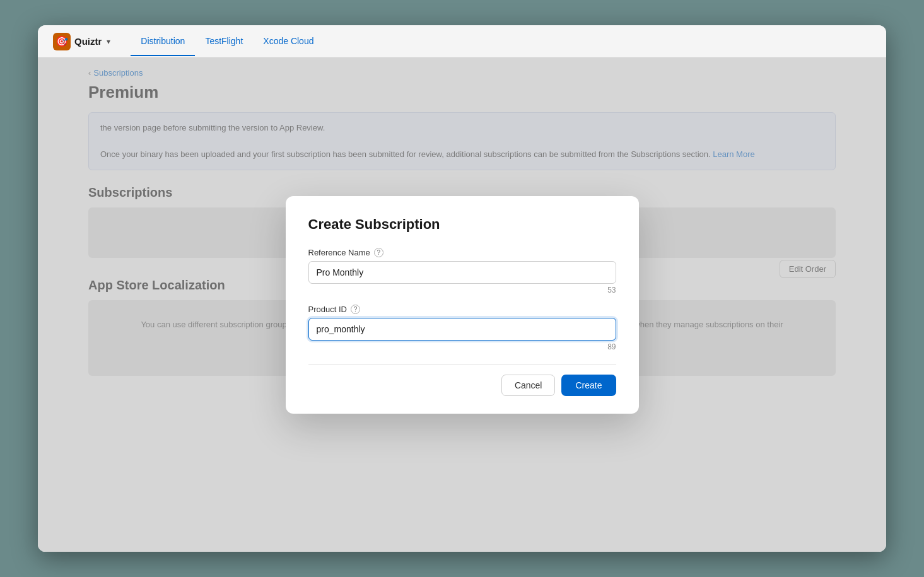  What do you see at coordinates (462, 290) in the screenshot?
I see `reference-name-char-count: 53` at bounding box center [462, 290].